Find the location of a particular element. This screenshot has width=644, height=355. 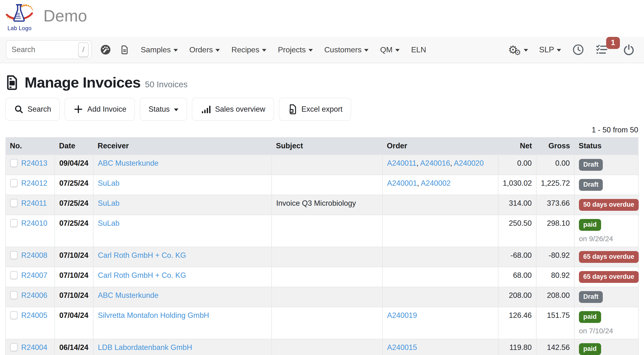

nav-item-label: Recipes is located at coordinates (246, 50).